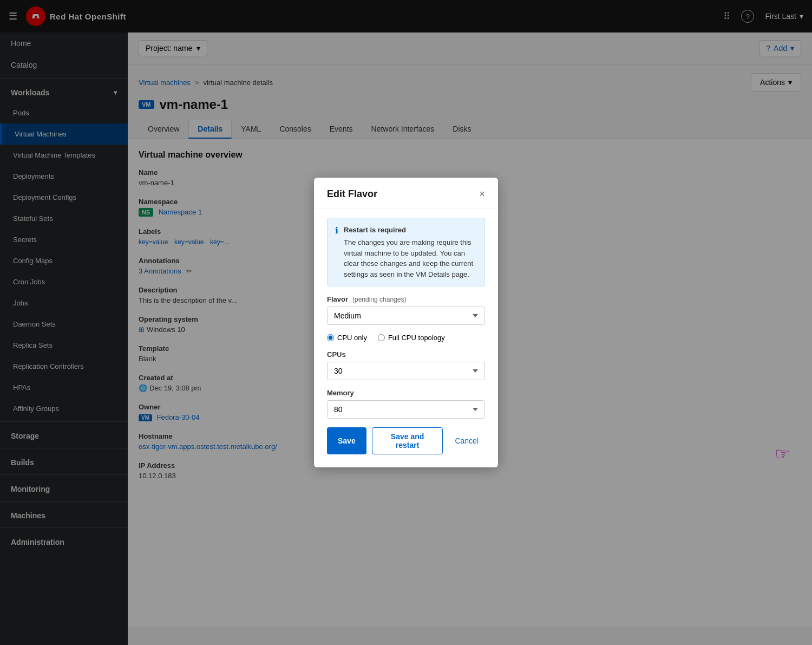 This screenshot has width=812, height=645. What do you see at coordinates (410, 230) in the screenshot?
I see `info-title: Restart is required` at bounding box center [410, 230].